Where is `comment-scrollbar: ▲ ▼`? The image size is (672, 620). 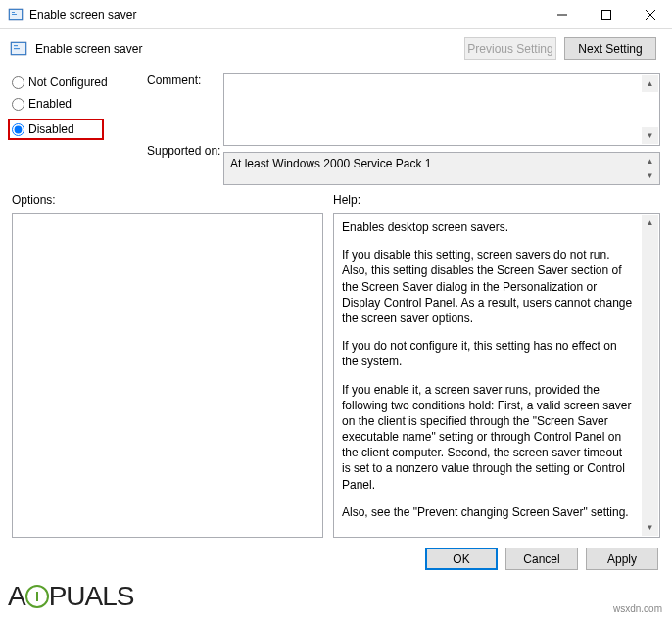
comment-scrollbar: ▲ ▼ is located at coordinates (650, 110).